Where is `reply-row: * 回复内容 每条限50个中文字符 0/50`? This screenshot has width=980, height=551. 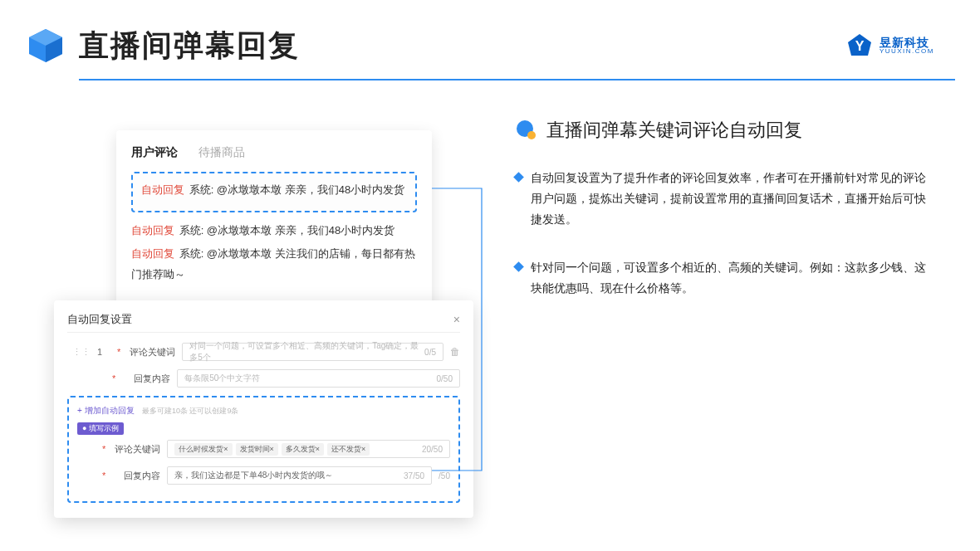 reply-row: * 回复内容 每条限50个中文字符 0/50 is located at coordinates (264, 378).